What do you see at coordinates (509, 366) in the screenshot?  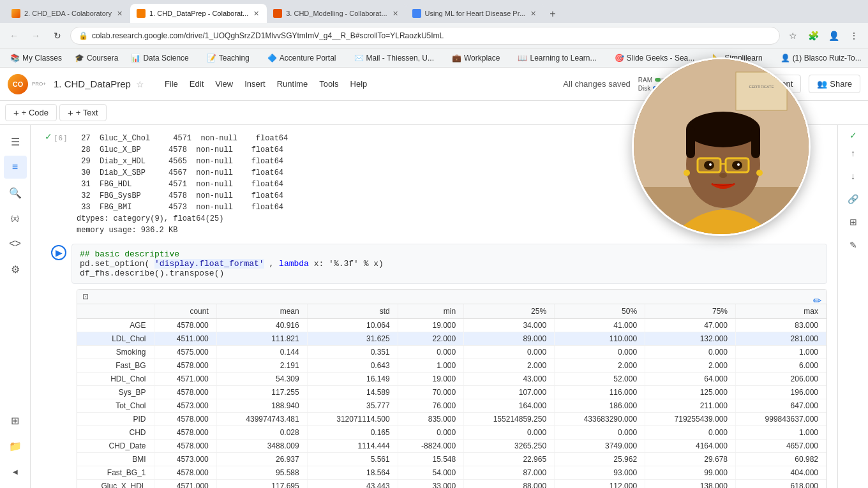 I see `cell-p25-3: 2.000` at bounding box center [509, 366].